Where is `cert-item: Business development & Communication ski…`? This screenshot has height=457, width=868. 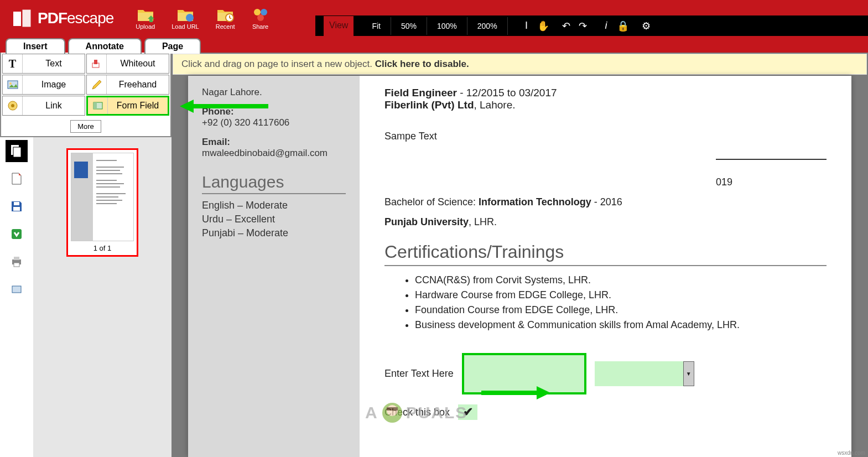 cert-item: Business development & Communication ski… is located at coordinates (621, 325).